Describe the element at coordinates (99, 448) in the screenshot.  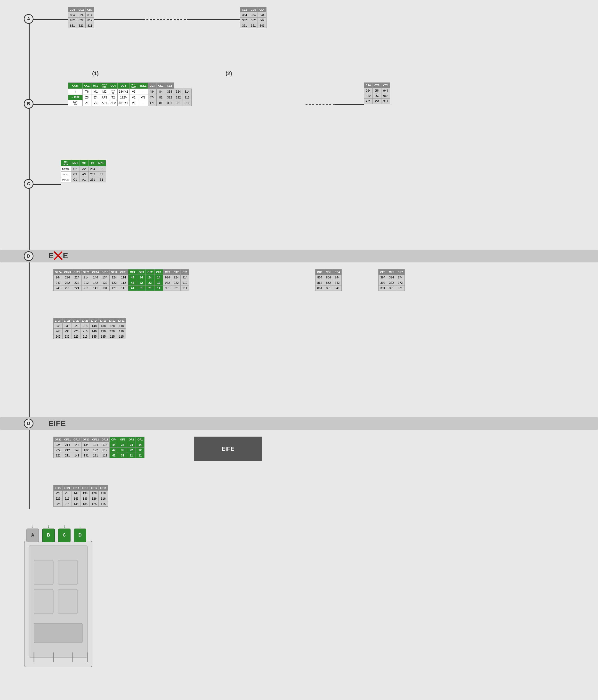
I see `table-d2-of: OF22 OF21 OF14 OF13 OF12 OF11 OF4 OF3 OF…` at that location.